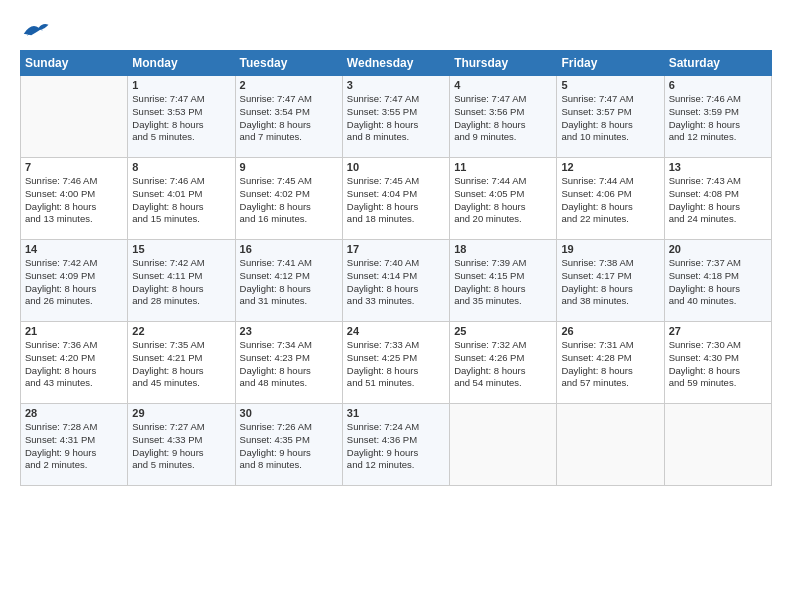  Describe the element at coordinates (503, 331) in the screenshot. I see `day-number: 25` at that location.